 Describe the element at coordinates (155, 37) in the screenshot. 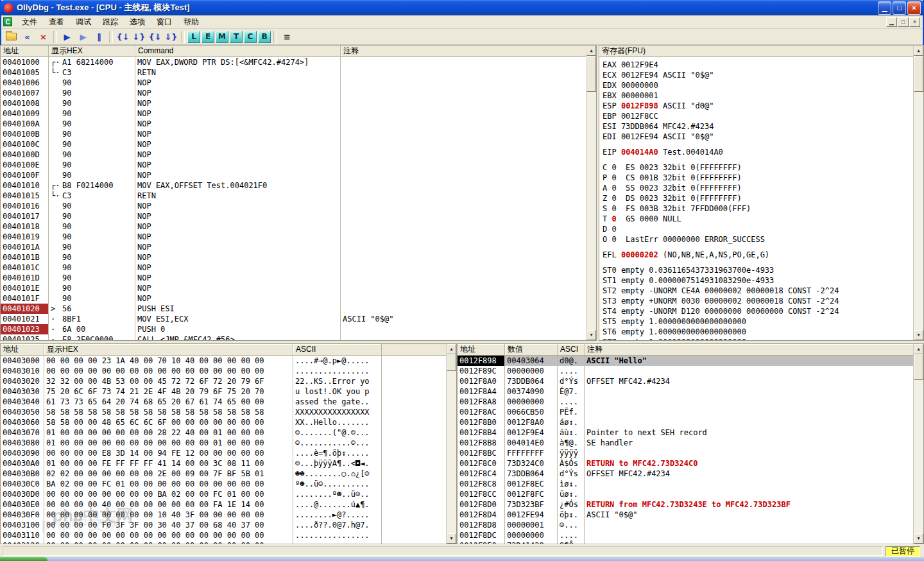

I see `trace-into-button: {⇓` at that location.